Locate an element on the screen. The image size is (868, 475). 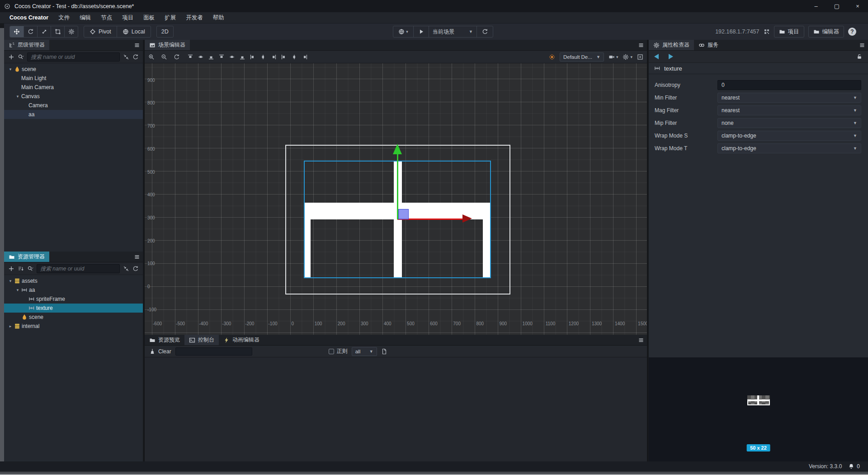
scene-select-dropdown: 当前场景 ▼ is located at coordinates (453, 32).